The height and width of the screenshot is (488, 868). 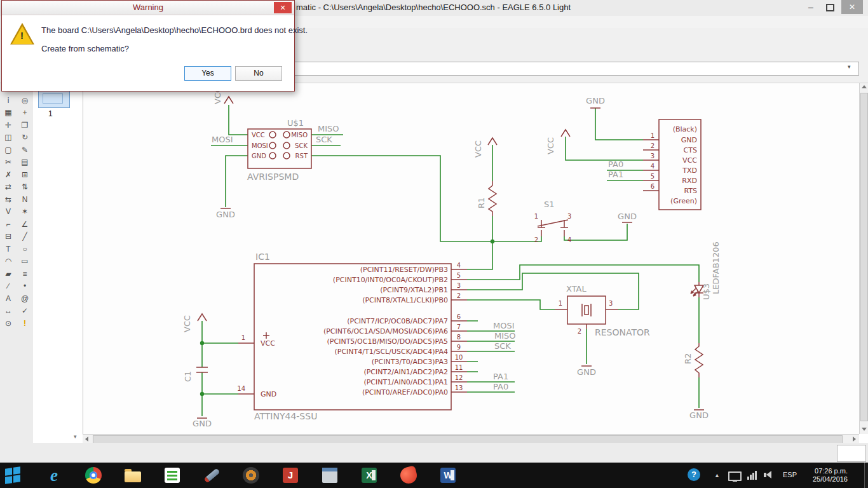 What do you see at coordinates (864, 430) in the screenshot?
I see `scroll-down-icon` at bounding box center [864, 430].